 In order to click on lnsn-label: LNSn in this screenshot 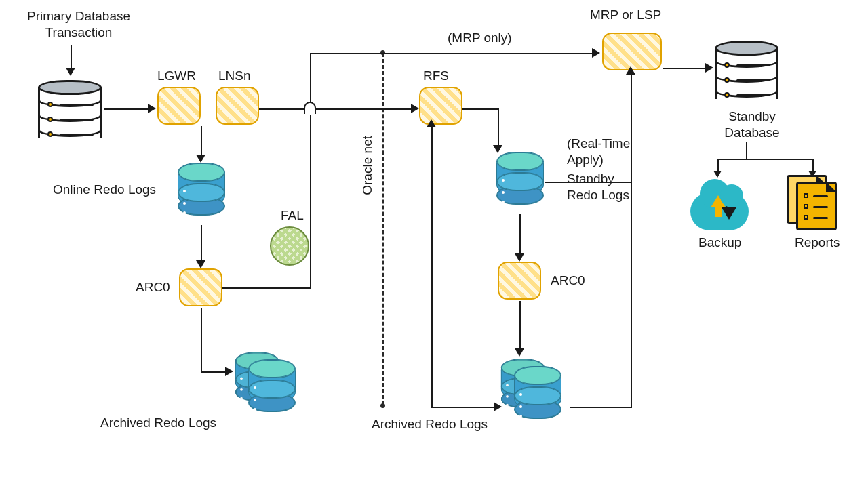, I will do `click(235, 76)`.